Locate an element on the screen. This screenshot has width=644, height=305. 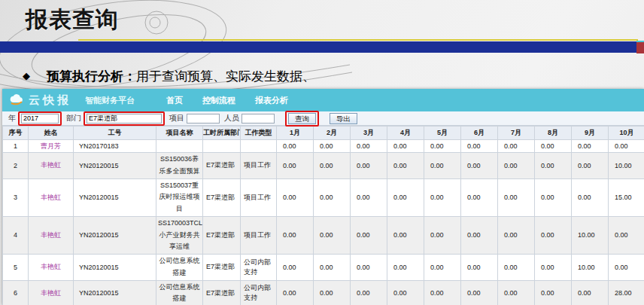
bullet-heading: 预算执行分析： is located at coordinates (92, 77).